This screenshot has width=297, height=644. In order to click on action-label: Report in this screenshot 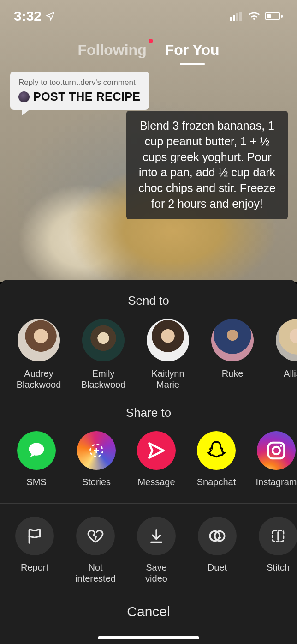, I will do `click(35, 567)`.